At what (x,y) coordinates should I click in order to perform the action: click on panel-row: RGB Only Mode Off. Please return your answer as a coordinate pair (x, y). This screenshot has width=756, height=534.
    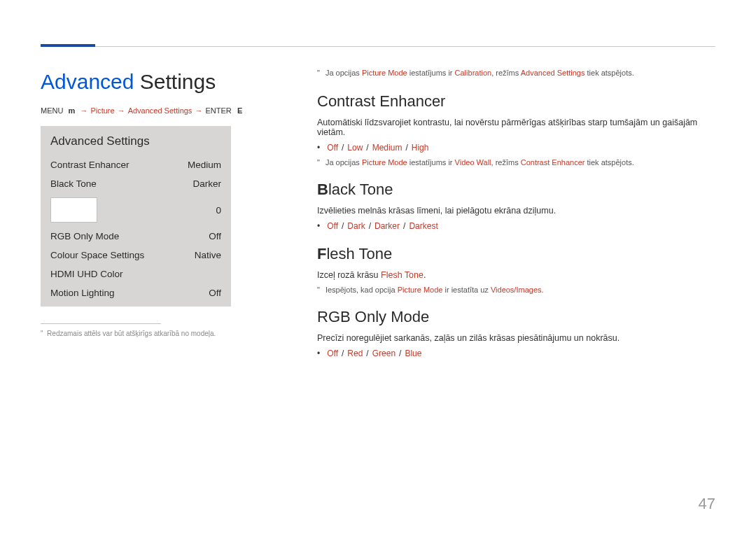
    Looking at the image, I should click on (136, 237).